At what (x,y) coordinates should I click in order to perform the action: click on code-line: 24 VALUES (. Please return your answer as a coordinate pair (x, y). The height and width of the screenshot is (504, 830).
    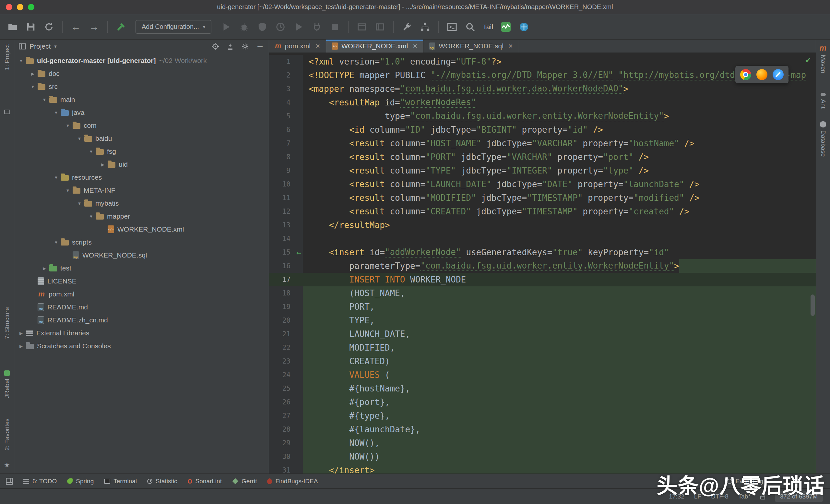
    Looking at the image, I should click on (542, 375).